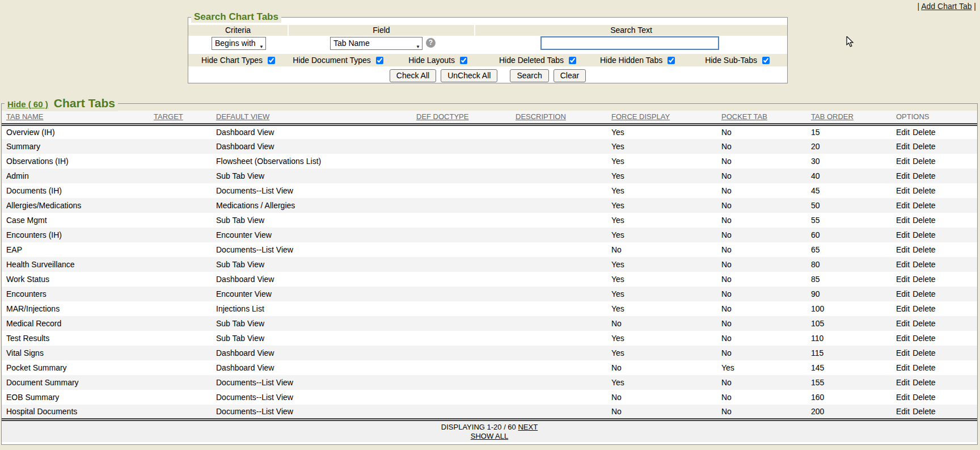 This screenshot has width=980, height=450. I want to click on cell-def-doctype, so click(462, 368).